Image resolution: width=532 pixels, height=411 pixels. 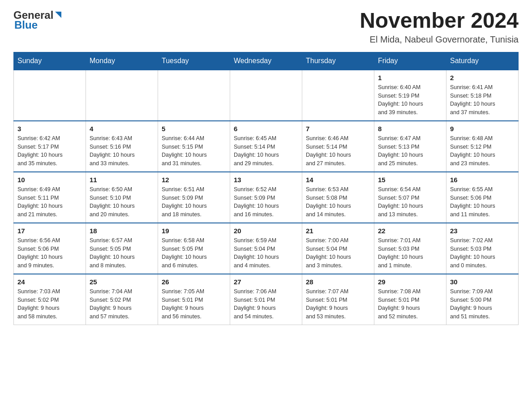 I want to click on calendar-cell: 2Sunrise: 6:41 AM Sunset: 5:18 PM Daylig…, so click(x=483, y=95).